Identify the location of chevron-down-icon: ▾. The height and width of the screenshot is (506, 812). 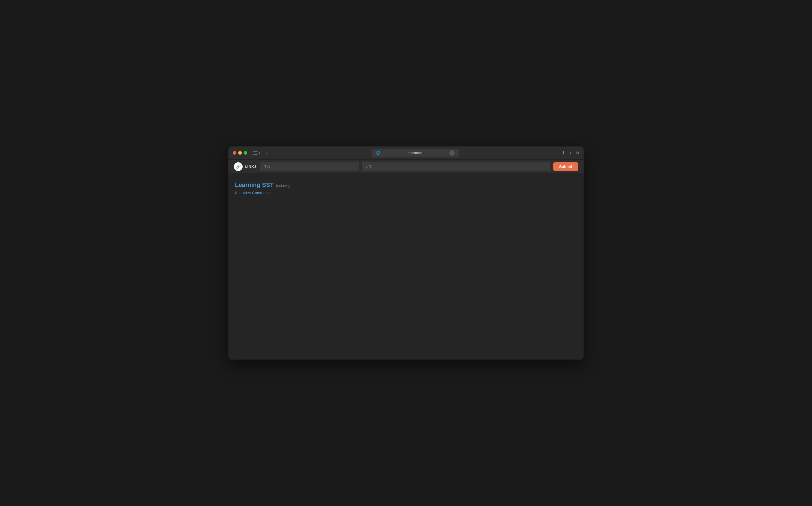
(259, 153).